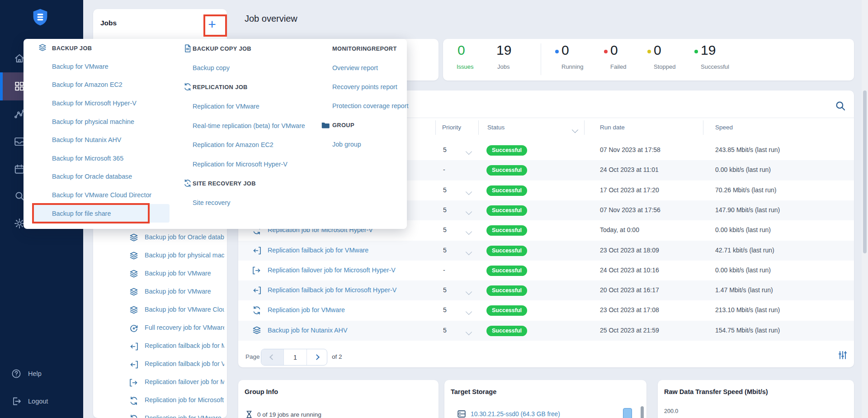 The image size is (868, 418). Describe the element at coordinates (212, 203) in the screenshot. I see `menu-item-label: Site recovery` at that location.